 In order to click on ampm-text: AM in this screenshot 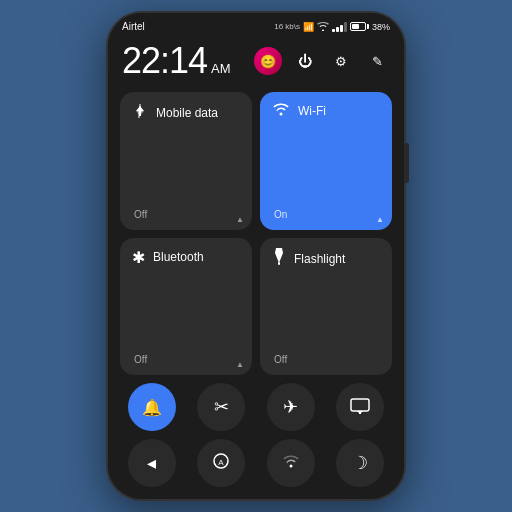, I will do `click(221, 68)`.